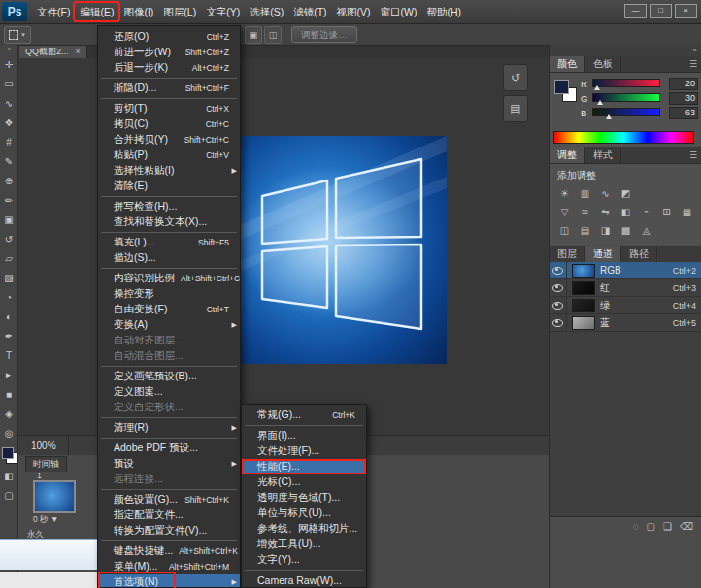  Describe the element at coordinates (9, 455) in the screenshot. I see `color-swatch-widget` at that location.